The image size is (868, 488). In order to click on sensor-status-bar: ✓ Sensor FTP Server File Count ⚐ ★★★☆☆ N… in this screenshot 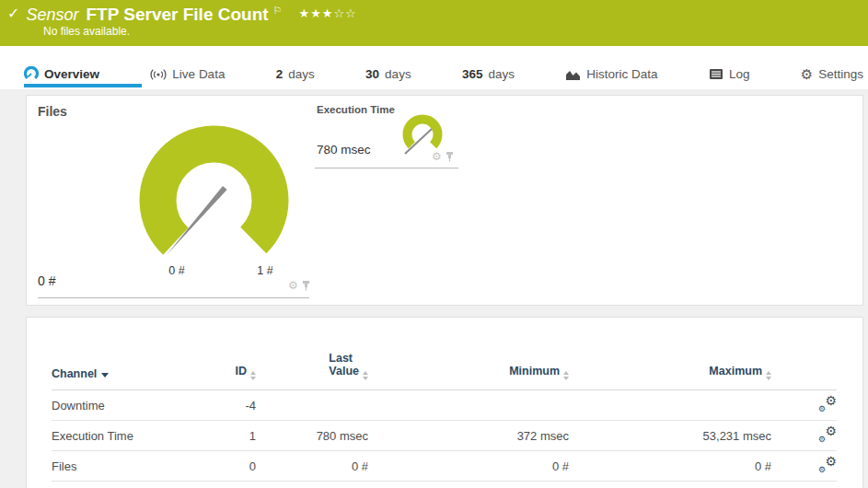, I will do `click(434, 23)`.